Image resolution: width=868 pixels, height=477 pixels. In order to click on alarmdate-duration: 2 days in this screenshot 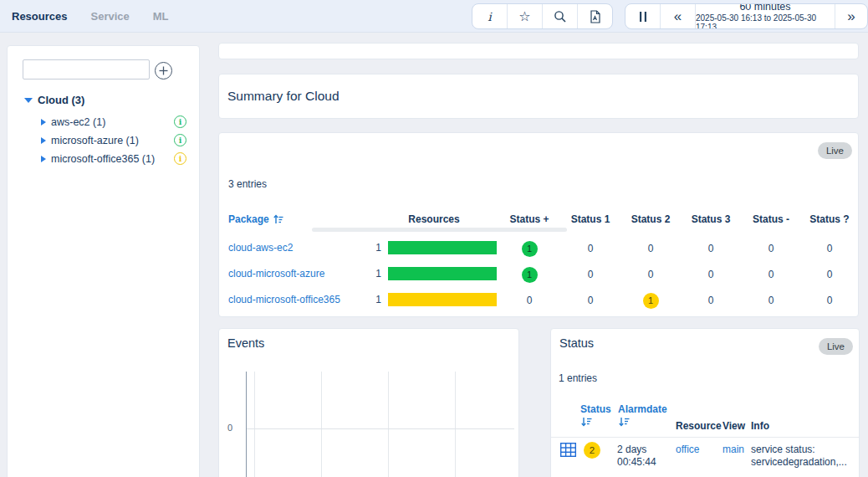, I will do `click(632, 449)`.